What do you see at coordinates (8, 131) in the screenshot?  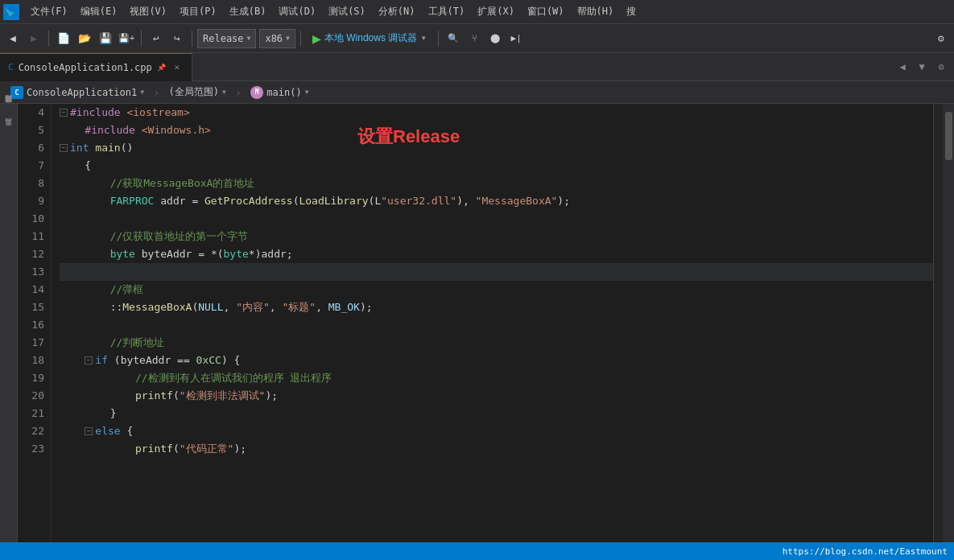 I see `sidebar-item-toolbox: 工具箱` at bounding box center [8, 131].